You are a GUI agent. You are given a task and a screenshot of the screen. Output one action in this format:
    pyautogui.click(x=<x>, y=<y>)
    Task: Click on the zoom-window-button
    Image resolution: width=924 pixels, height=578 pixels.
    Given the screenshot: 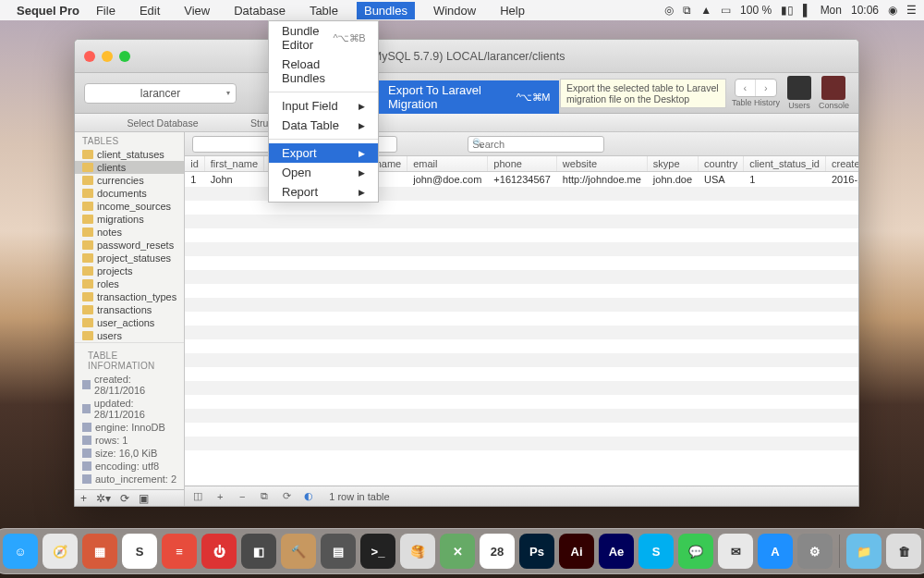 What is the action you would take?
    pyautogui.click(x=125, y=56)
    